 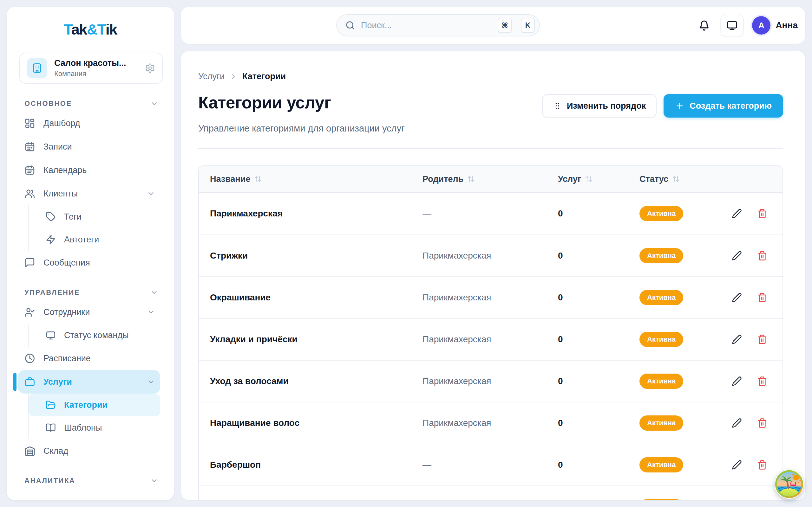 What do you see at coordinates (91, 104) in the screenshot?
I see `section-main: ОСНОВНОЕ` at bounding box center [91, 104].